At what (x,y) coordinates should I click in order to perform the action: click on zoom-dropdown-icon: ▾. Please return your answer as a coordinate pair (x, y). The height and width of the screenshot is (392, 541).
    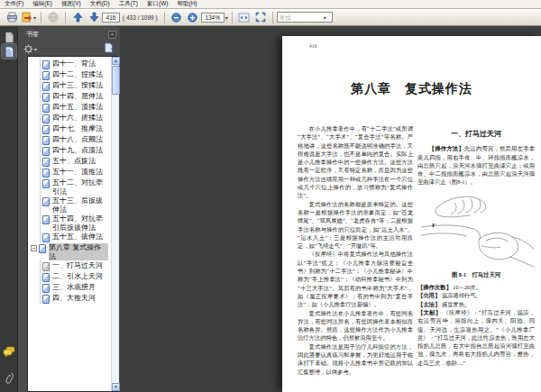
    Looking at the image, I should click on (227, 18).